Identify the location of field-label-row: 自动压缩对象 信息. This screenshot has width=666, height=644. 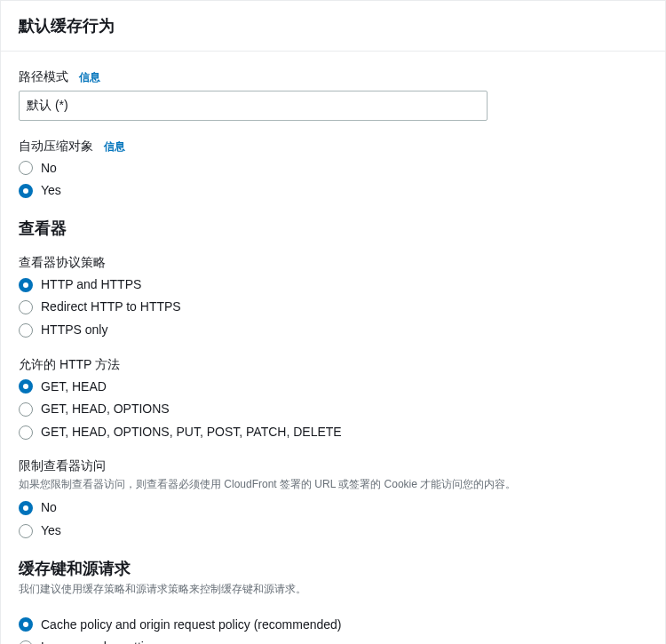
(333, 147).